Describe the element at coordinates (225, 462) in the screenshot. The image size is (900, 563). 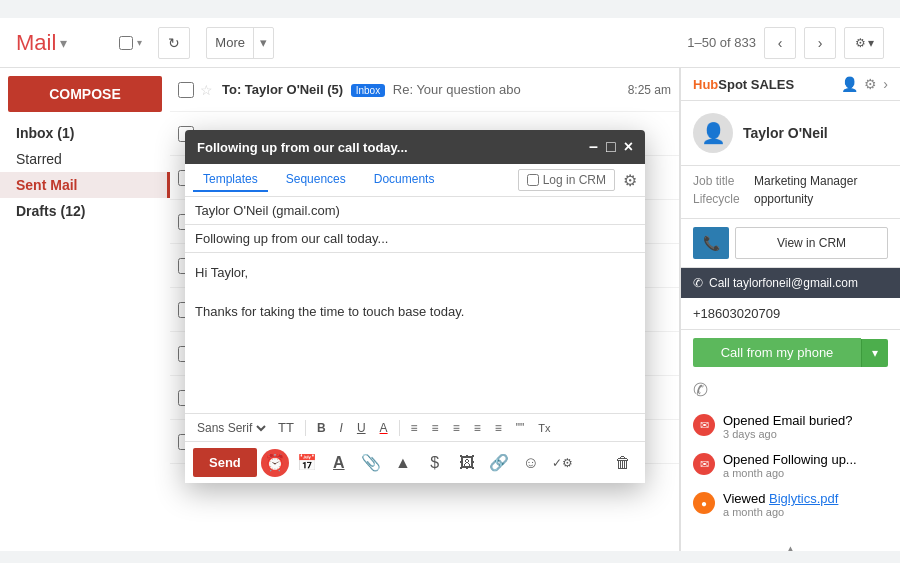
I see `send-button: Send` at that location.